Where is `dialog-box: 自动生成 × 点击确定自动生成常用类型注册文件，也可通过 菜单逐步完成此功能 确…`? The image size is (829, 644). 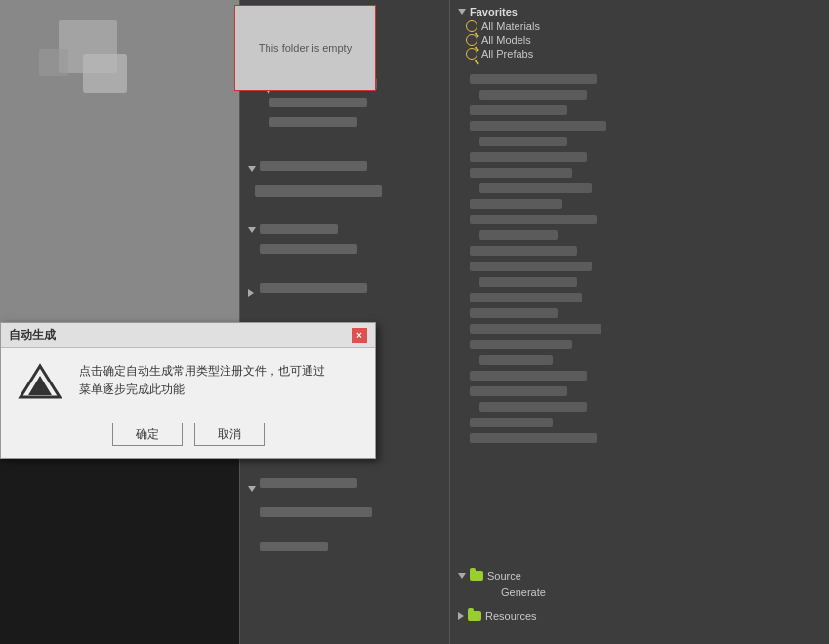 dialog-box: 自动生成 × 点击确定自动生成常用类型注册文件，也可通过 菜单逐步完成此功能 确… is located at coordinates (187, 390).